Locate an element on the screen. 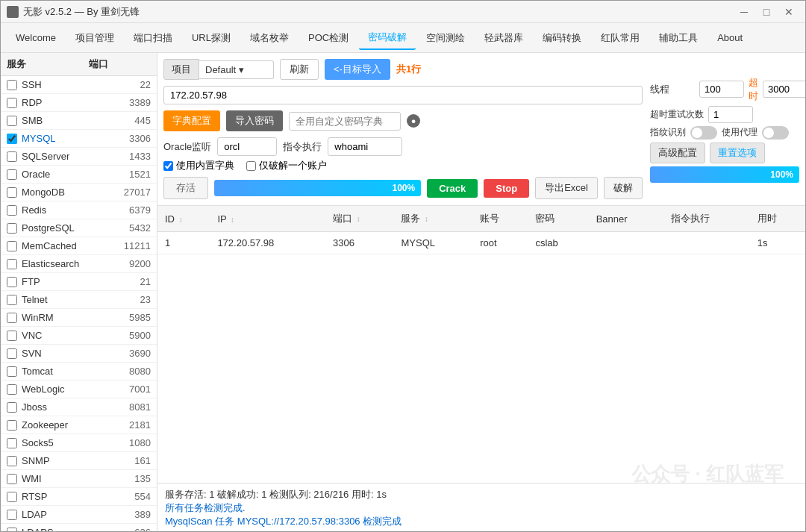  service-checkbox-svn is located at coordinates (12, 354).